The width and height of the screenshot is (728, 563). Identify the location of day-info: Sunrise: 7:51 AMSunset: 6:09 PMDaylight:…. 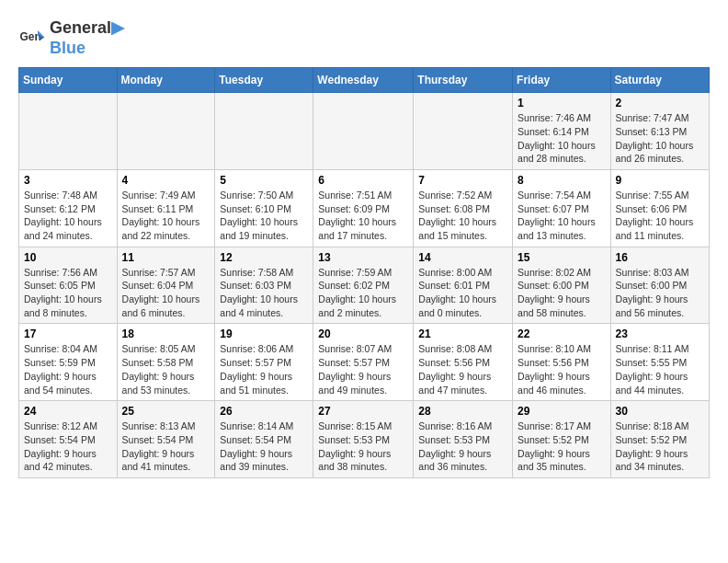
(363, 215).